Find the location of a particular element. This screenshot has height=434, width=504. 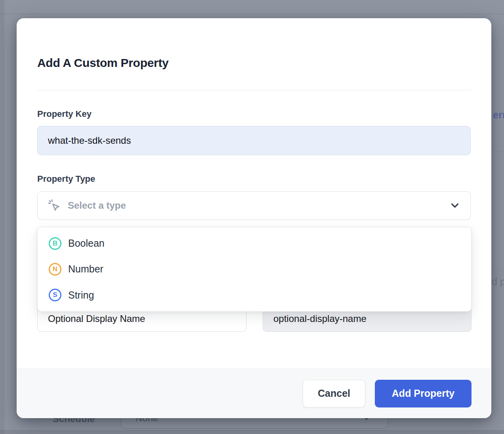

dialog-title: Add A Custom Property is located at coordinates (103, 63).